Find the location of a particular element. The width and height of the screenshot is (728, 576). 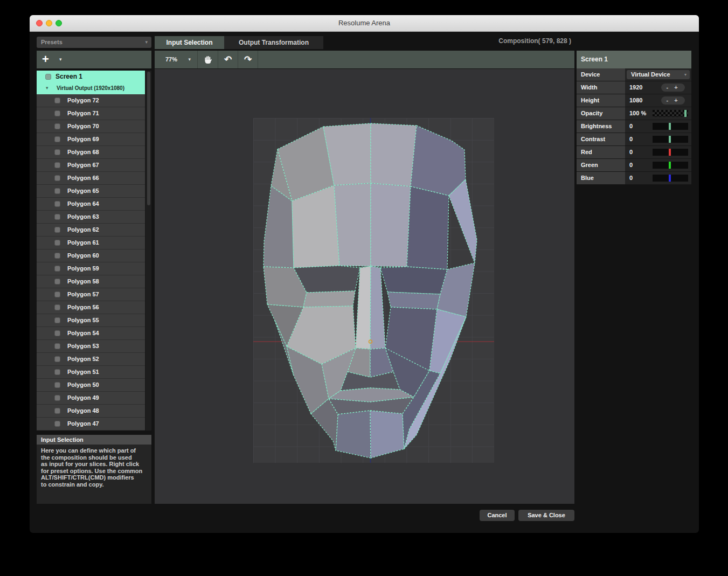

disclosure-triangle-icon: ▾ is located at coordinates (47, 88).